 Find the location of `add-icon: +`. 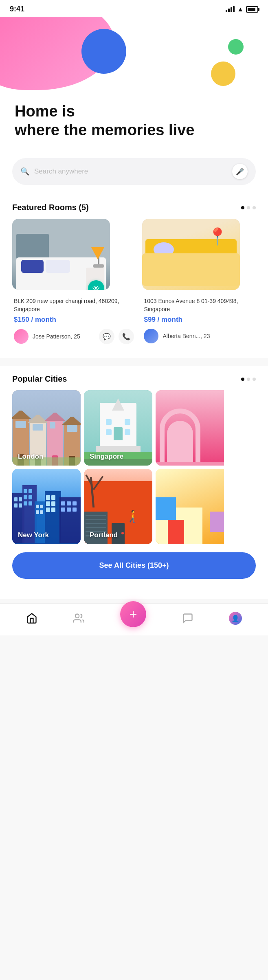

add-icon: + is located at coordinates (134, 614).